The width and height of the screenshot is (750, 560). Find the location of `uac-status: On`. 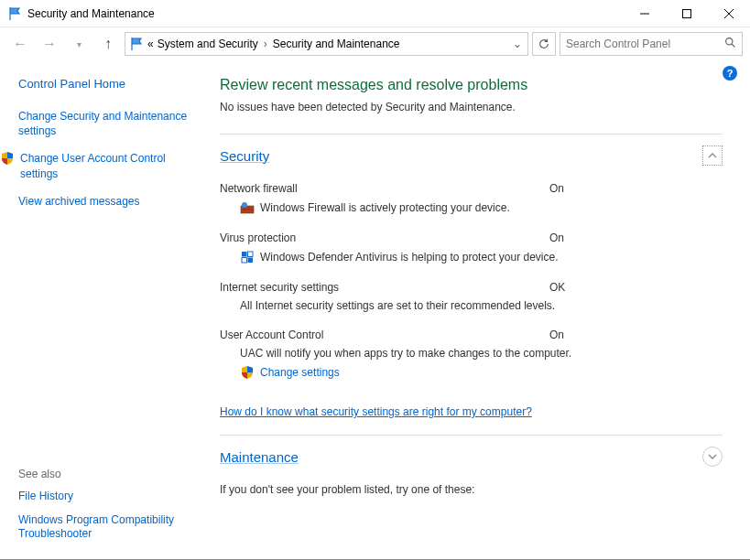

uac-status: On is located at coordinates (557, 335).